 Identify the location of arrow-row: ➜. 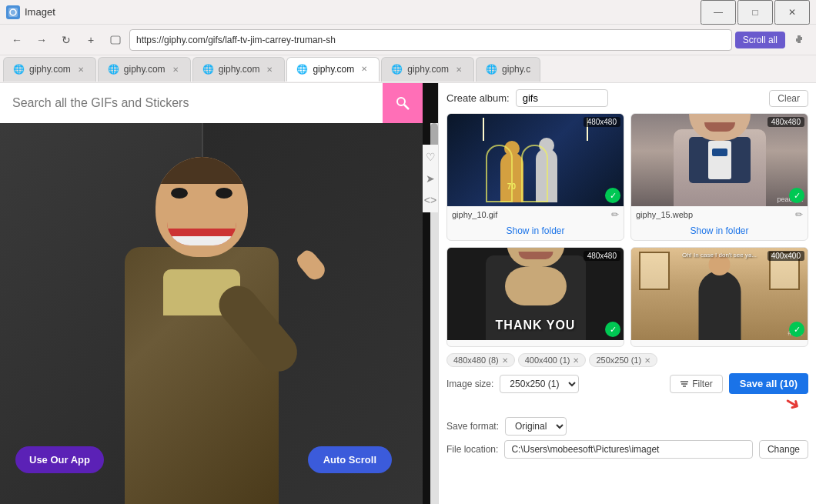
(627, 408).